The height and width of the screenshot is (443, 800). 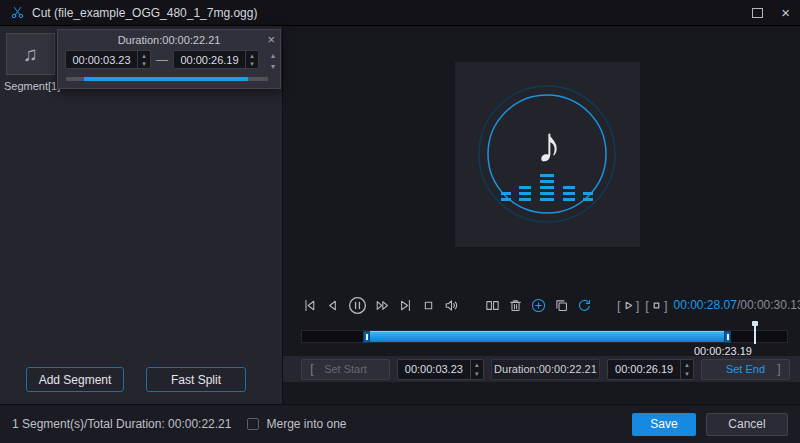 What do you see at coordinates (544, 336) in the screenshot?
I see `timeline-track` at bounding box center [544, 336].